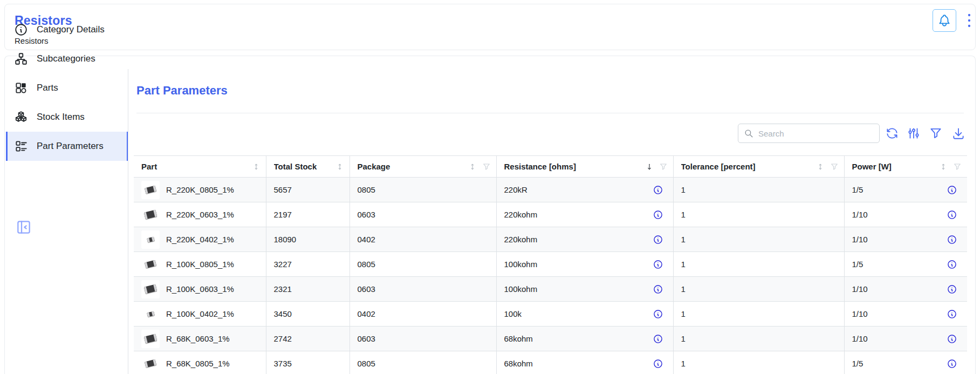 The height and width of the screenshot is (374, 980). What do you see at coordinates (67, 88) in the screenshot?
I see `sidebar-item-parts: Parts` at bounding box center [67, 88].